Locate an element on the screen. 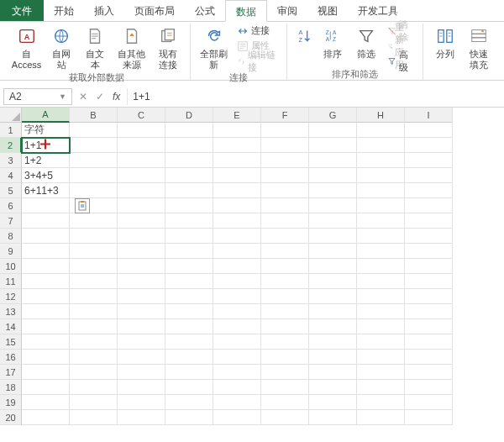 The height and width of the screenshot is (442, 504). cell-F6 is located at coordinates (286, 206).